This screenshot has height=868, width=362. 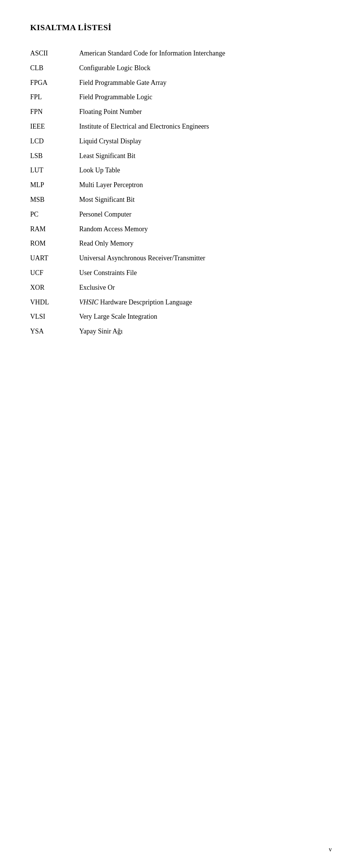 What do you see at coordinates (55, 83) in the screenshot?
I see `abbreviation-term: FPGA` at bounding box center [55, 83].